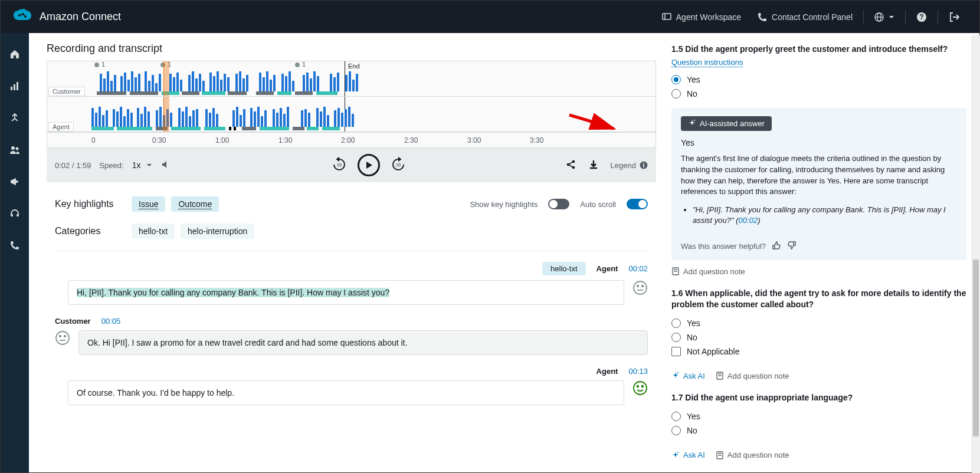 This screenshot has height=473, width=980. Describe the element at coordinates (976, 254) in the screenshot. I see `scrollbar` at that location.